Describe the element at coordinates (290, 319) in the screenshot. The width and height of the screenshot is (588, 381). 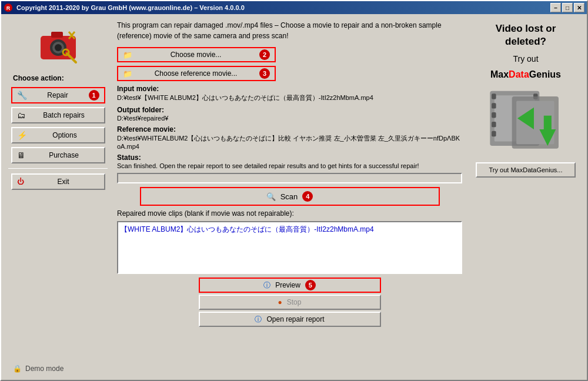
I see `open-report-button: ⓘ Open repair report` at that location.